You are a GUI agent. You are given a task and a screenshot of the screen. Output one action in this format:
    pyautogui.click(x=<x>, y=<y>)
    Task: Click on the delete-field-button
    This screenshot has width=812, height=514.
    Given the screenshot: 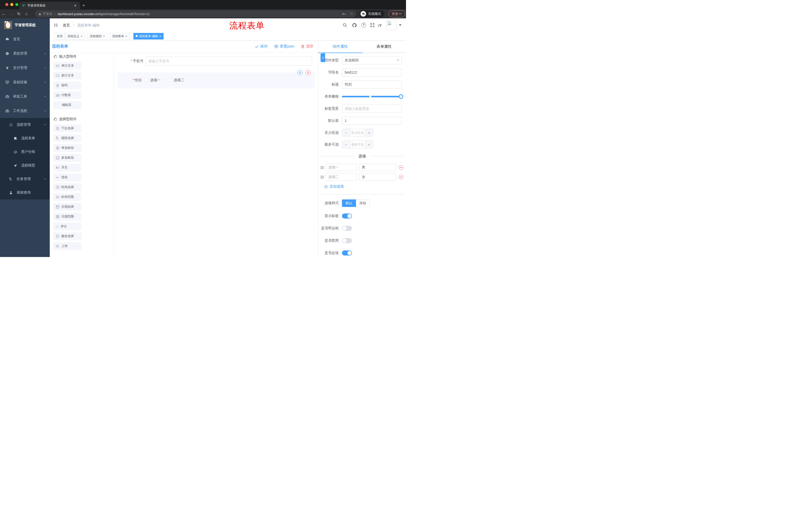 What is the action you would take?
    pyautogui.click(x=308, y=73)
    